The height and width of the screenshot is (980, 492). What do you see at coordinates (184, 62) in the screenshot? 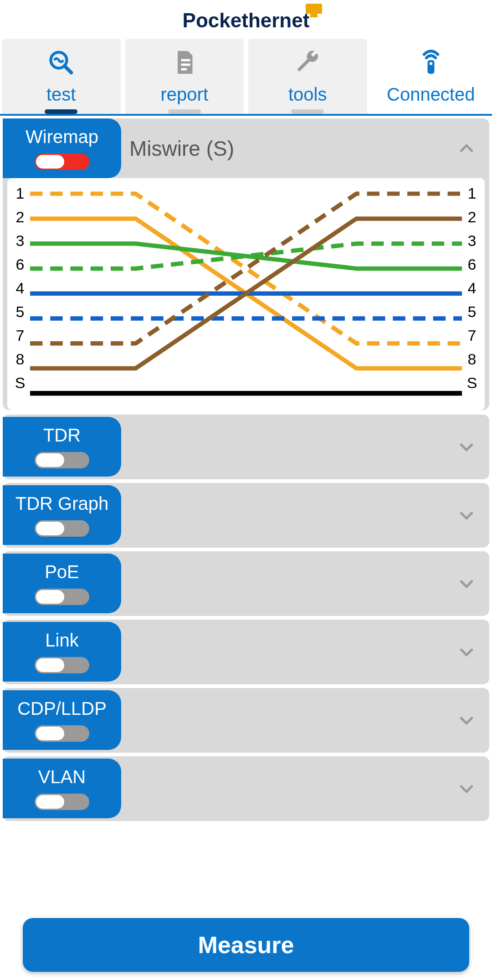
I see `report-icon` at bounding box center [184, 62].